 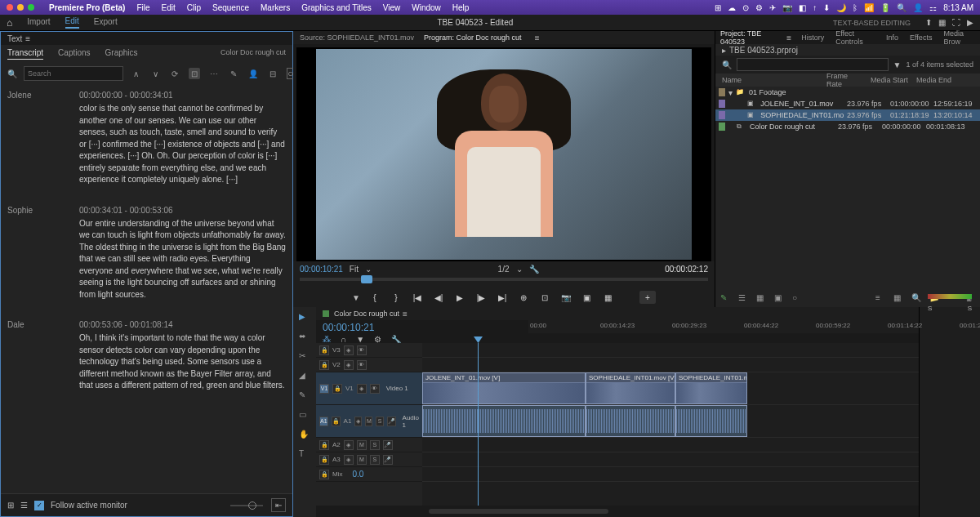 I want to click on home-icon: ⌂, so click(x=10, y=23).